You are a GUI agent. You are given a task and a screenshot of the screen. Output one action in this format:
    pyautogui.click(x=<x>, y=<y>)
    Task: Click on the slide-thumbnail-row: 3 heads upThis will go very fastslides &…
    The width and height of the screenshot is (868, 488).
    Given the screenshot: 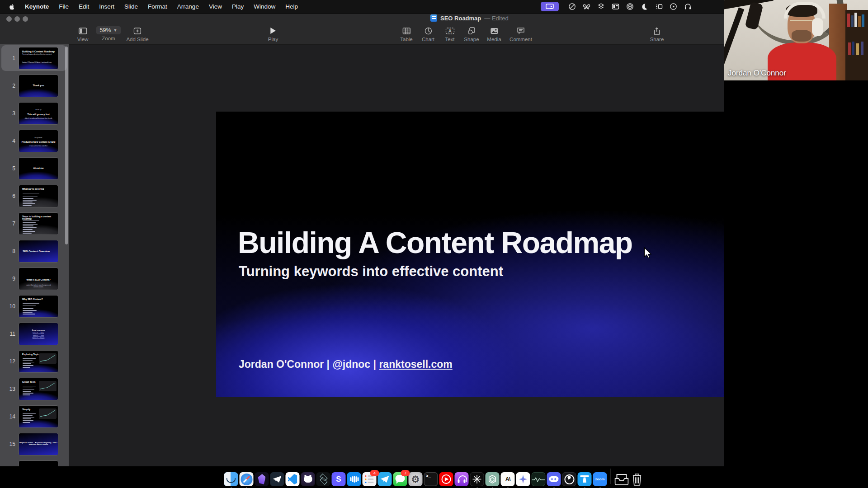 What is the action you would take?
    pyautogui.click(x=34, y=113)
    